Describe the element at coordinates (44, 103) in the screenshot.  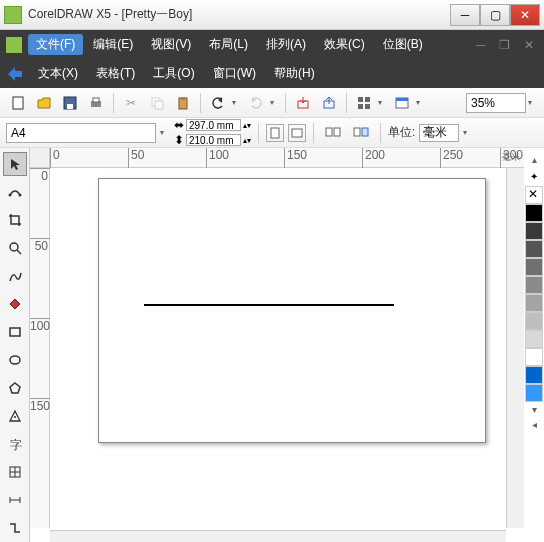
I see `open-button` at that location.